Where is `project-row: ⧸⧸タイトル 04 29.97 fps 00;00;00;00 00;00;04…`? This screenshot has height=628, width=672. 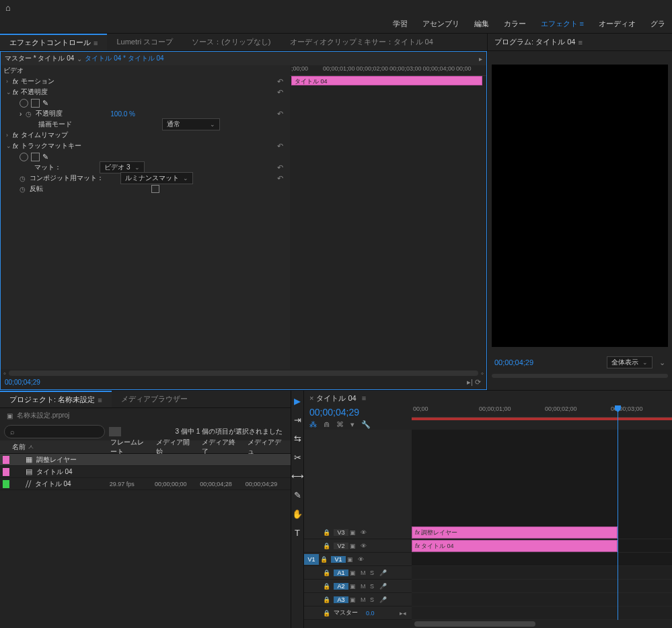 project-row: ⧸⧸タイトル 04 29.97 fps 00;00;00;00 00;00;04… is located at coordinates (145, 484).